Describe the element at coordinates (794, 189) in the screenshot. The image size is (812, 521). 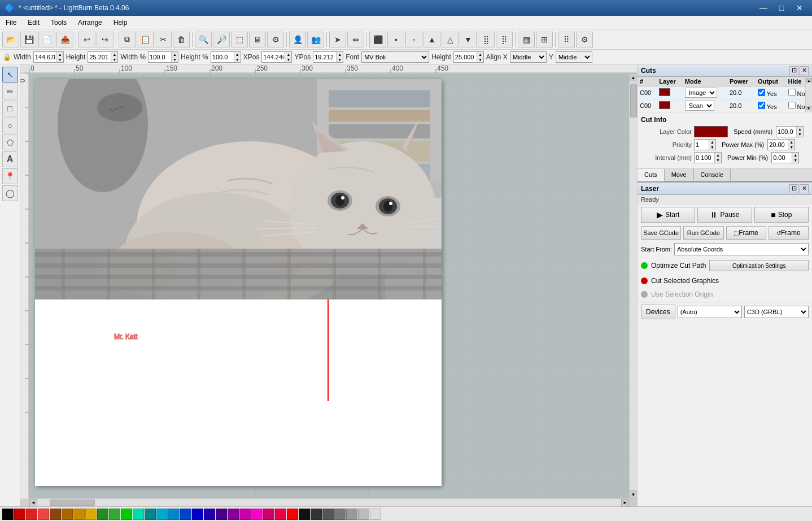
I see `laser-float-btn: ⊡` at that location.